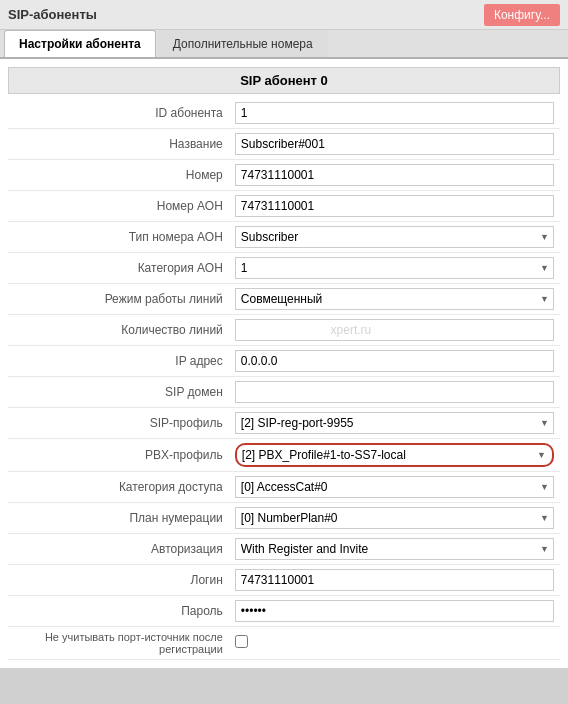  What do you see at coordinates (394, 113) in the screenshot?
I see `input-subscriber-id` at bounding box center [394, 113].